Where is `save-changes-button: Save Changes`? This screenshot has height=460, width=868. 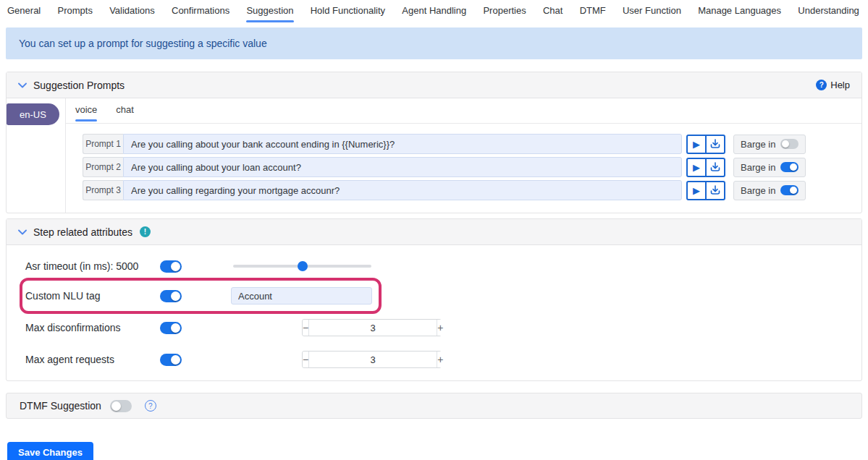
save-changes-button: Save Changes is located at coordinates (51, 451).